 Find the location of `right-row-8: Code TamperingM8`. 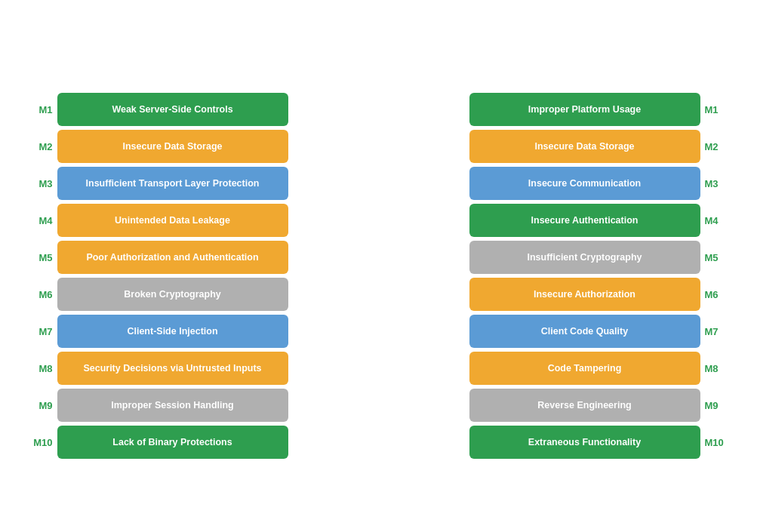

right-row-8: Code TamperingM8 is located at coordinates (598, 368).